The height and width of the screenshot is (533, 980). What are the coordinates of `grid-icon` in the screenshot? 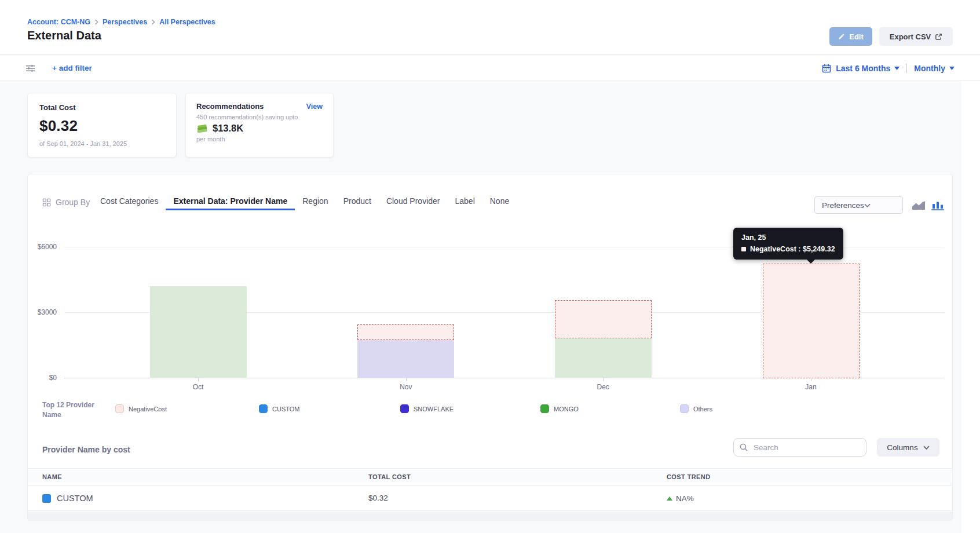 It's located at (46, 203).